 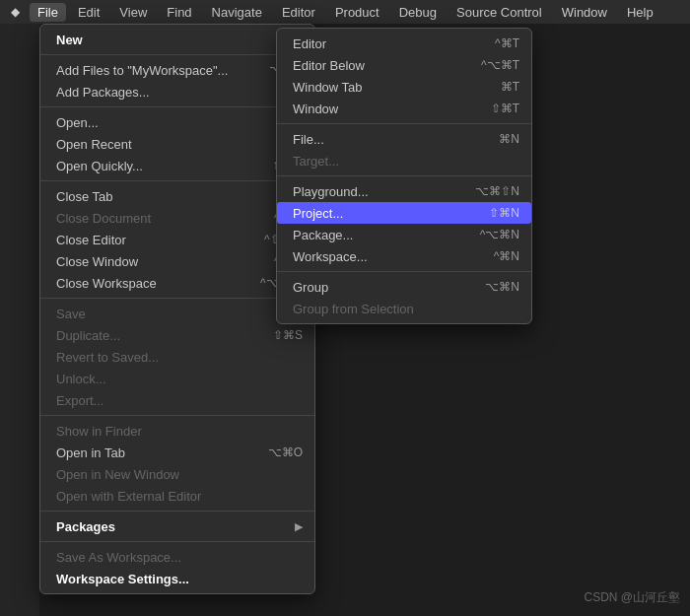 What do you see at coordinates (177, 452) in the screenshot?
I see `menu-item-open-tab: Open in Tab ⌥⌘O` at bounding box center [177, 452].